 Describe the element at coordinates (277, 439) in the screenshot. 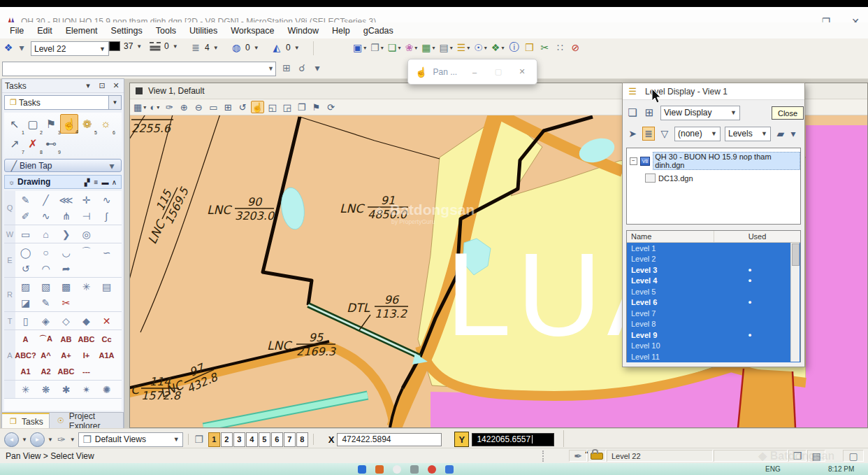

I see `view-toggle-6: 6` at that location.